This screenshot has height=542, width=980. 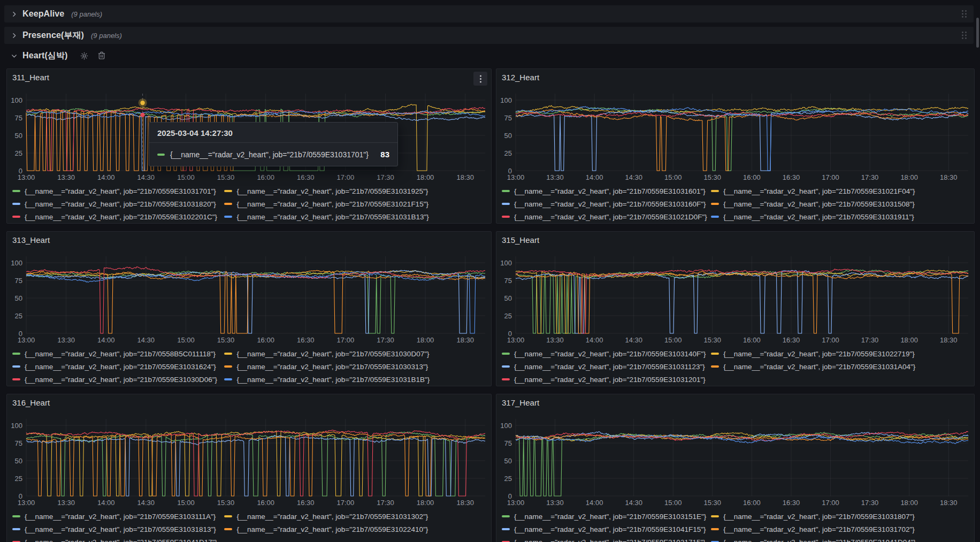 I want to click on trash-icon, so click(x=102, y=56).